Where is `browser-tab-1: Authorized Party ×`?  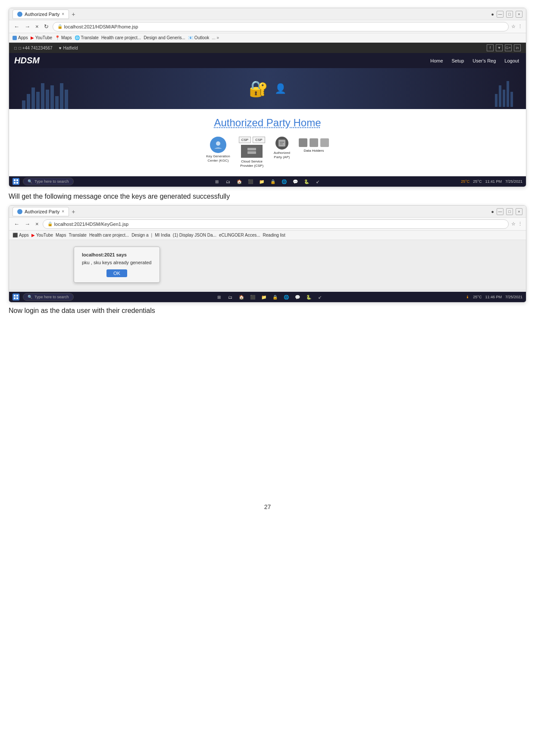 browser-tab-1: Authorized Party × is located at coordinates (41, 14).